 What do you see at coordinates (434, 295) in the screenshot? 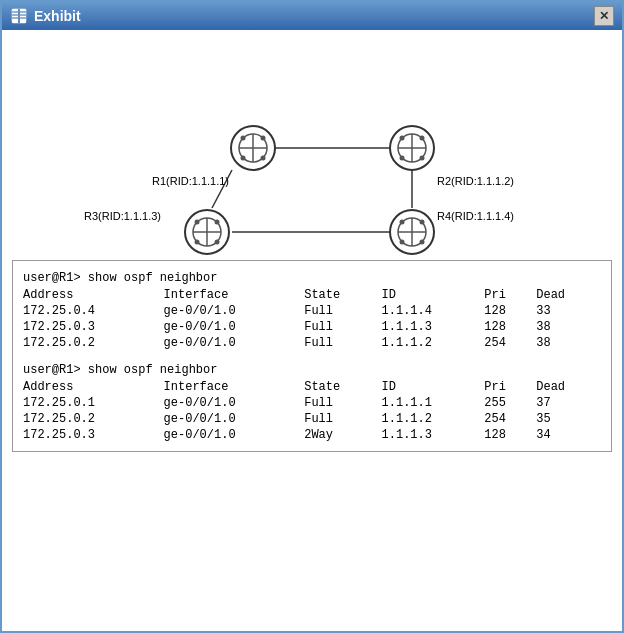
I see `col-id-1: ID` at bounding box center [434, 295].